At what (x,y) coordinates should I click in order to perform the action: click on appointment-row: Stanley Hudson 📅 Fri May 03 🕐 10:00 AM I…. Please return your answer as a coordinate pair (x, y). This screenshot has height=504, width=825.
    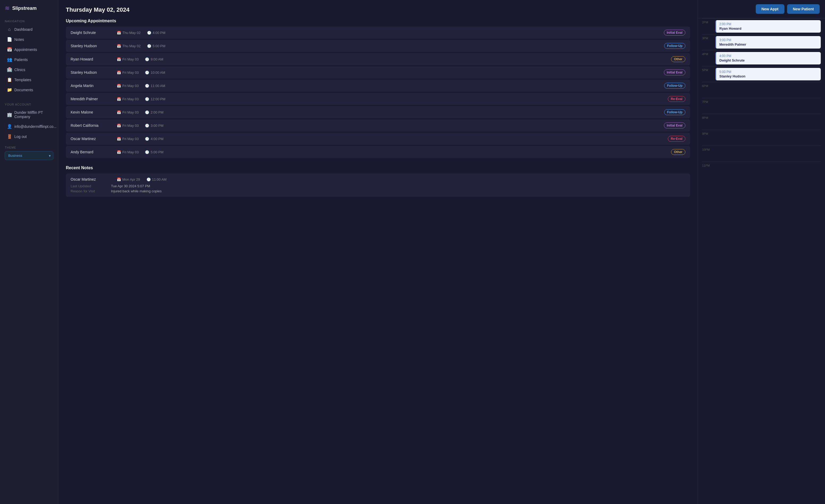
    Looking at the image, I should click on (378, 72).